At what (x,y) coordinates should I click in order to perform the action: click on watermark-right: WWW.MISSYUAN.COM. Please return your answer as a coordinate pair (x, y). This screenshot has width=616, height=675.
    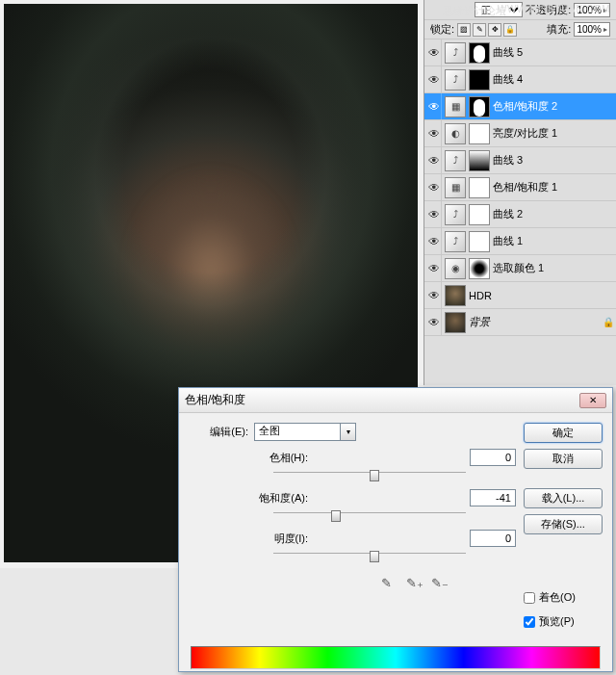
    Looking at the image, I should click on (554, 10).